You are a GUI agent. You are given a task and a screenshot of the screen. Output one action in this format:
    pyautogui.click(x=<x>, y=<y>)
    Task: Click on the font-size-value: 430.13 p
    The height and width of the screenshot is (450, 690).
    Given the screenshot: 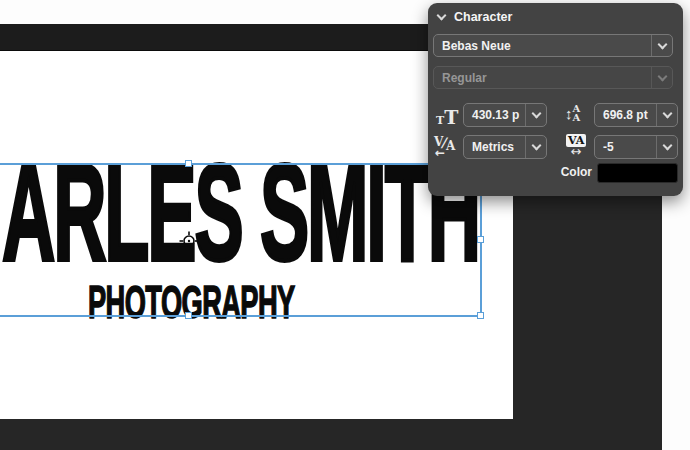 What is the action you would take?
    pyautogui.click(x=494, y=115)
    